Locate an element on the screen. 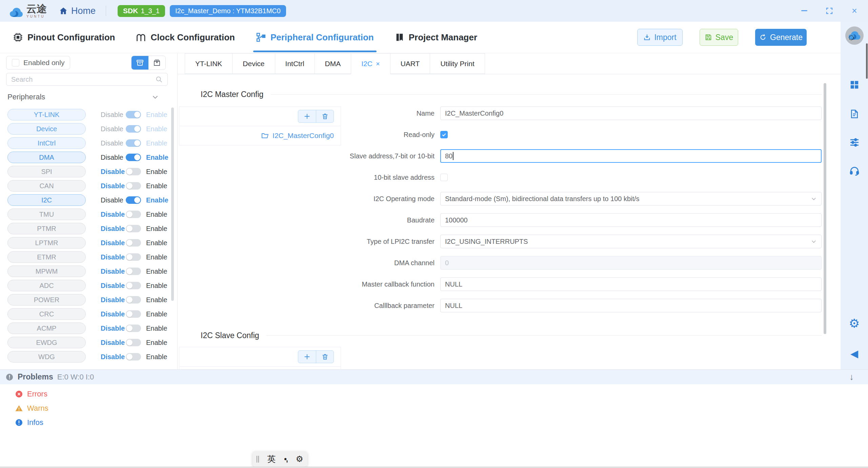  support-headset-icon is located at coordinates (854, 171).